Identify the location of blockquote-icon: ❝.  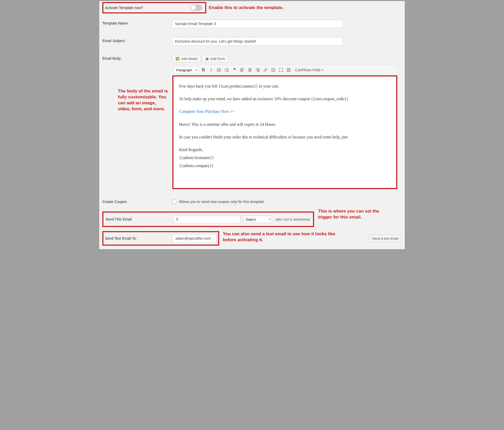
(234, 70).